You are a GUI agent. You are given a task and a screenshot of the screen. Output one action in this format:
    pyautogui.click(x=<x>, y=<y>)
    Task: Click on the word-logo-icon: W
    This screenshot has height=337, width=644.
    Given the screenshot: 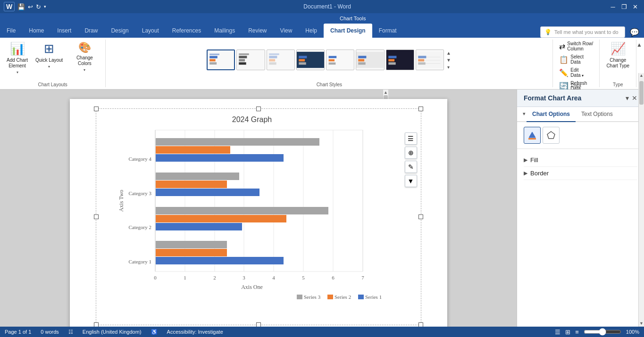 What is the action you would take?
    pyautogui.click(x=9, y=7)
    